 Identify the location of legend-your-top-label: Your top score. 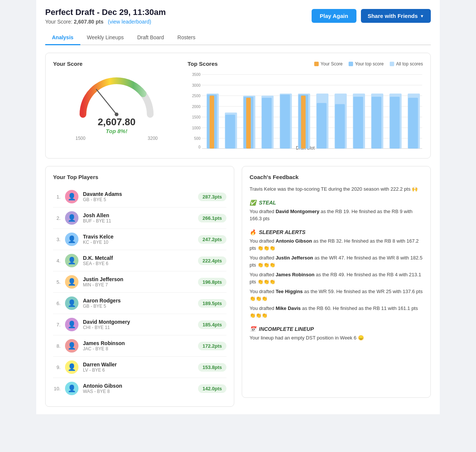
(369, 64).